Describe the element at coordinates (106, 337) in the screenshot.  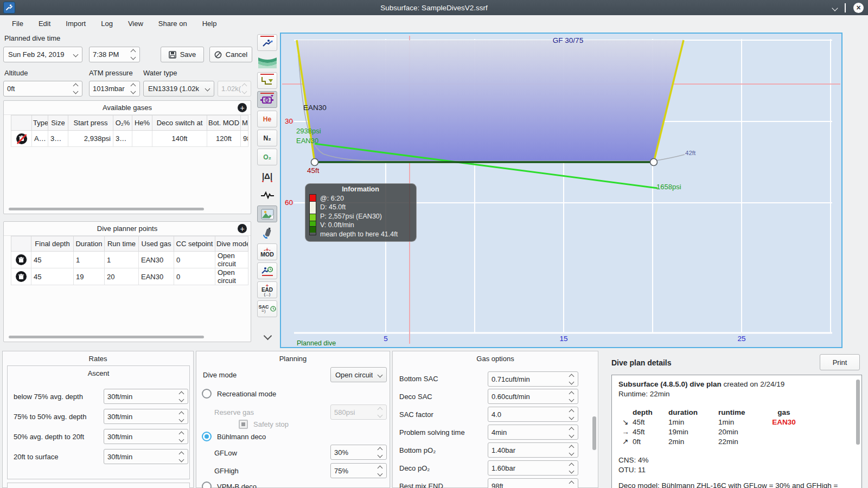
I see `points-hscrollbar` at that location.